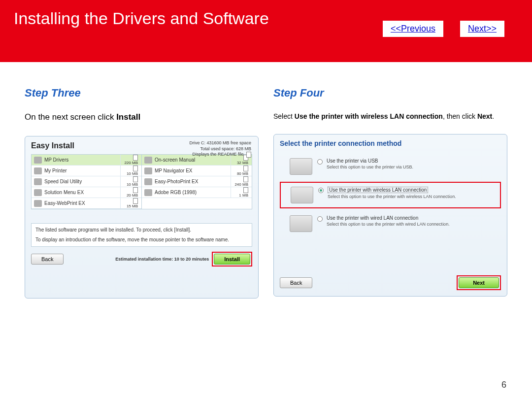 The image size is (532, 399). I want to click on instr-end: ., so click(493, 116).